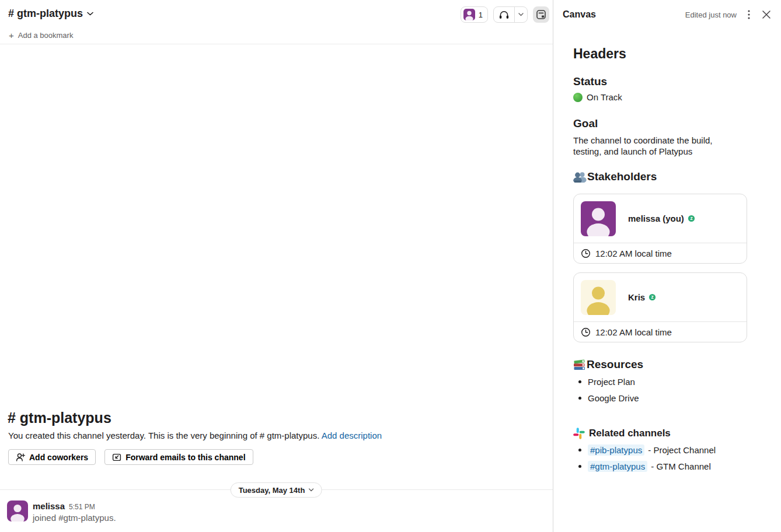 The width and height of the screenshot is (781, 532). I want to click on members-button: 1, so click(474, 15).